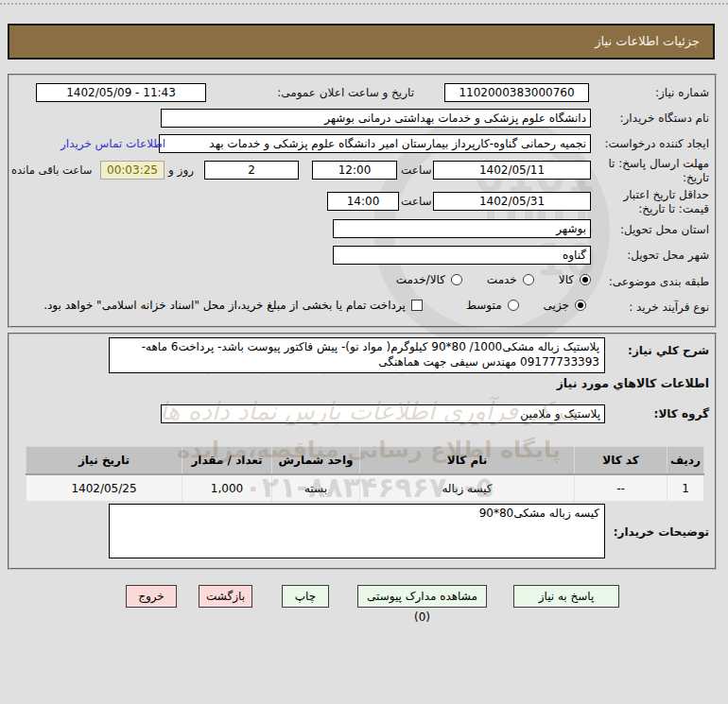 The height and width of the screenshot is (704, 728). Describe the element at coordinates (461, 229) in the screenshot. I see `delivery-province-field: بوشهر` at that location.